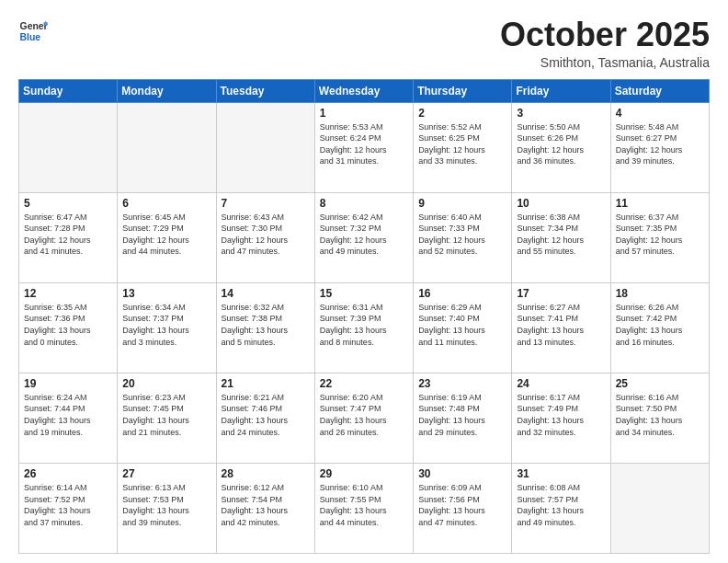 The image size is (728, 563). Describe the element at coordinates (166, 384) in the screenshot. I see `day-number: 20` at that location.